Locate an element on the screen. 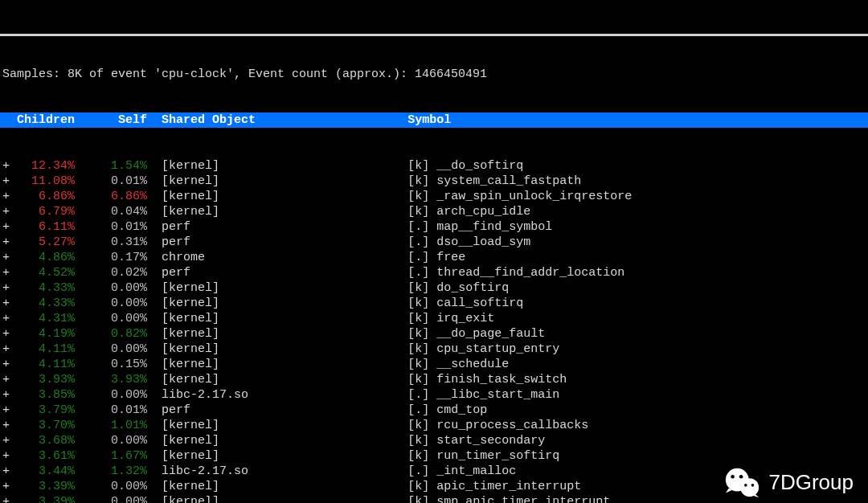 This screenshot has height=503, width=868. perf-row: + 6.86% 6.86% [kernel] [k] _raw_spin_unl… is located at coordinates (434, 196).